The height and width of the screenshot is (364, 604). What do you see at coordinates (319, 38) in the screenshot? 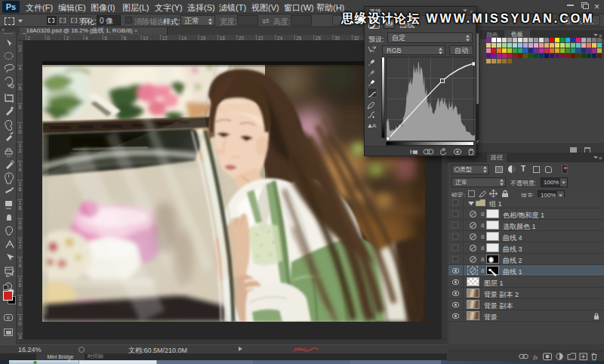
I see `svg-text: 28` at bounding box center [319, 38].